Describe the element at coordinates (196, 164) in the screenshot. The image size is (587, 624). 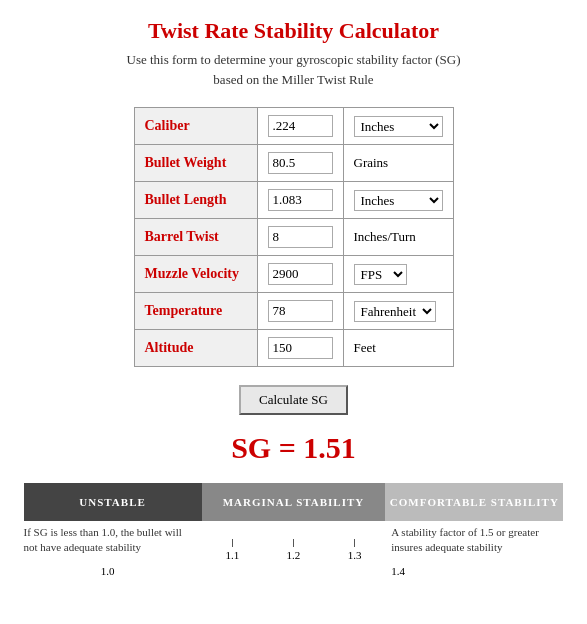
I see `field-label-1: Bullet Weight` at that location.